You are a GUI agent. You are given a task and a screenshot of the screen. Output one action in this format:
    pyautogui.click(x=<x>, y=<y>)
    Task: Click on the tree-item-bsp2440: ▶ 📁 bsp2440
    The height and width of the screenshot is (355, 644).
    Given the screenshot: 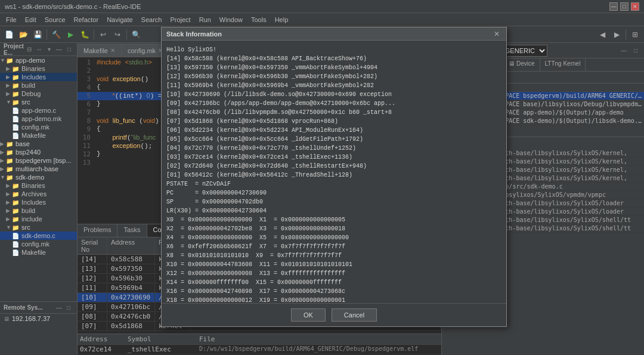 What is the action you would take?
    pyautogui.click(x=38, y=152)
    